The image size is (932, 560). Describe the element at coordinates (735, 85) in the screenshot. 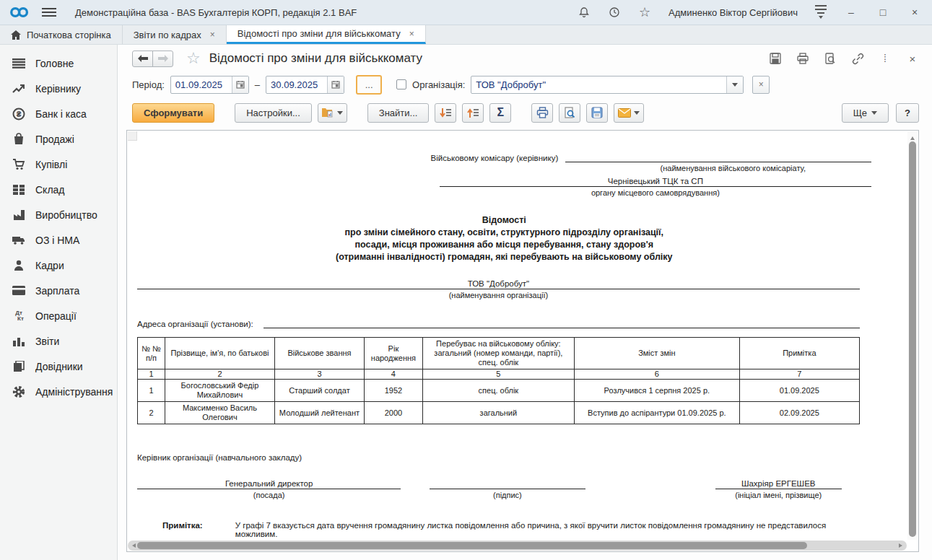

I see `organization-dropdown-icon` at that location.